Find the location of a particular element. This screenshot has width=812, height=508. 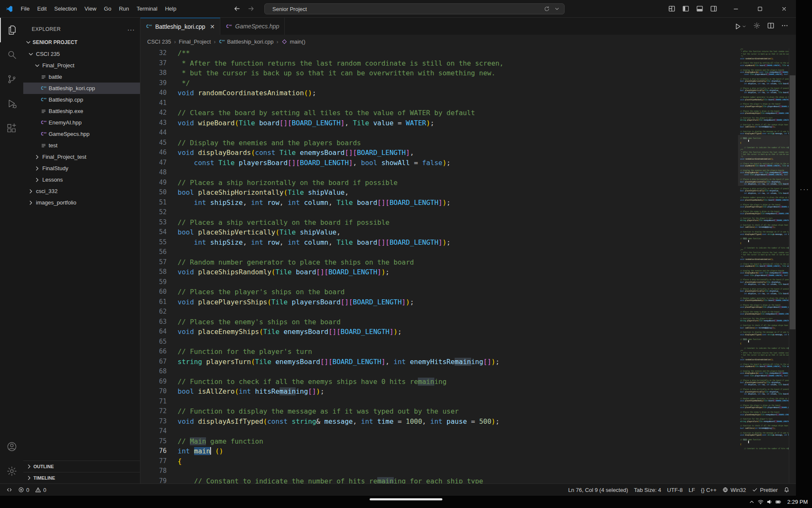

code-line: 70bool isAllZero(int hitsRemaining[]); is located at coordinates (439, 392).